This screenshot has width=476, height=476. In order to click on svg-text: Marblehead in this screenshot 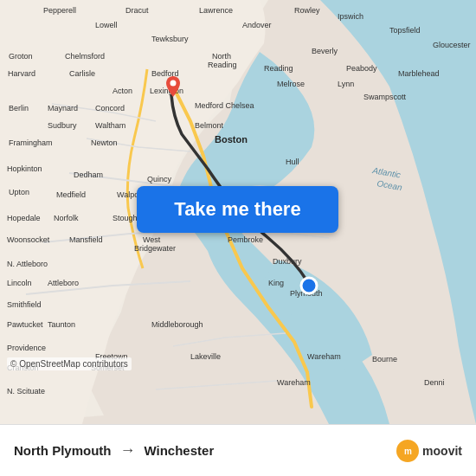, I will do `click(419, 74)`.